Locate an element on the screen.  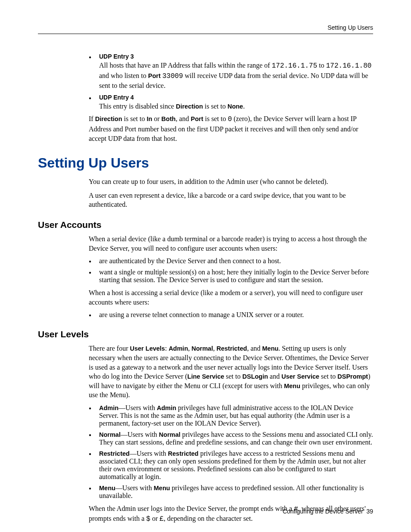
level-menu: Menu—Users with Menu privileges have acc… is located at coordinates (231, 492).